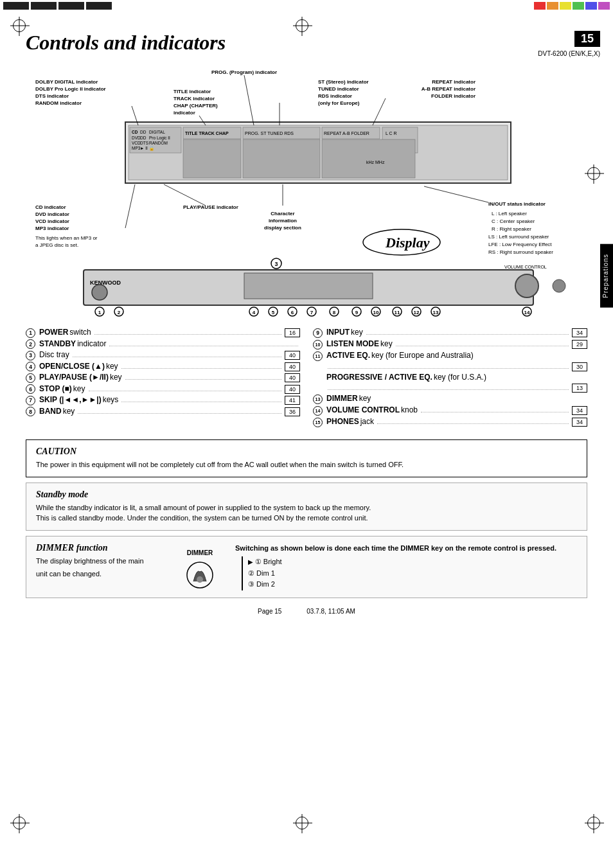  I want to click on svg-text: 7, so click(312, 312).